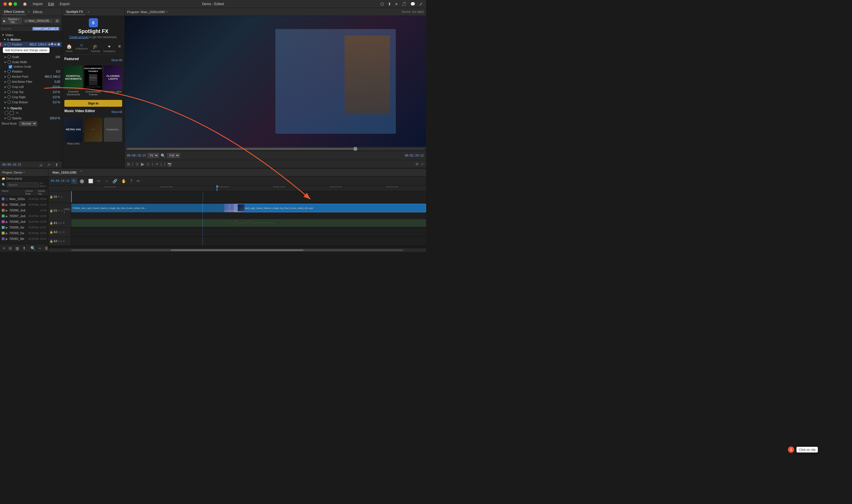 This screenshot has height=504, width=852. I want to click on project-item-2: ▶ 705897_Jedi 25,00 fps 13:28, so click(24, 216).